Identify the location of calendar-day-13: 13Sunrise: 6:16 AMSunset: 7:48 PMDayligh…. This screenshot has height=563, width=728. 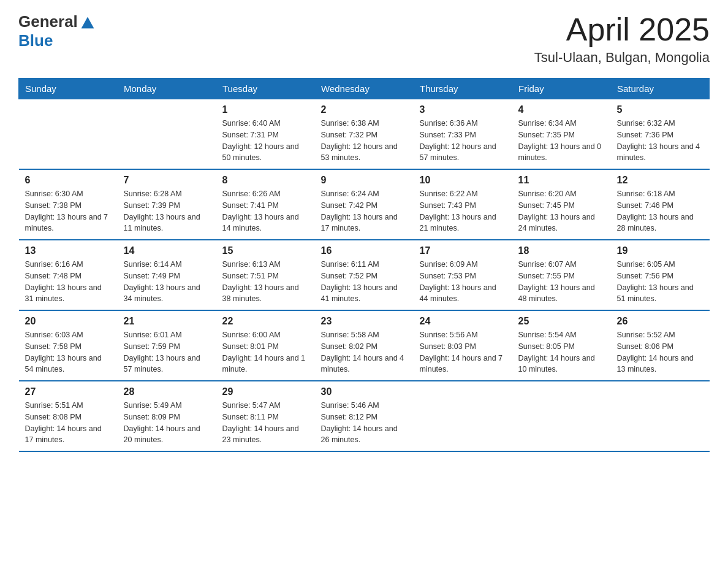
(69, 275).